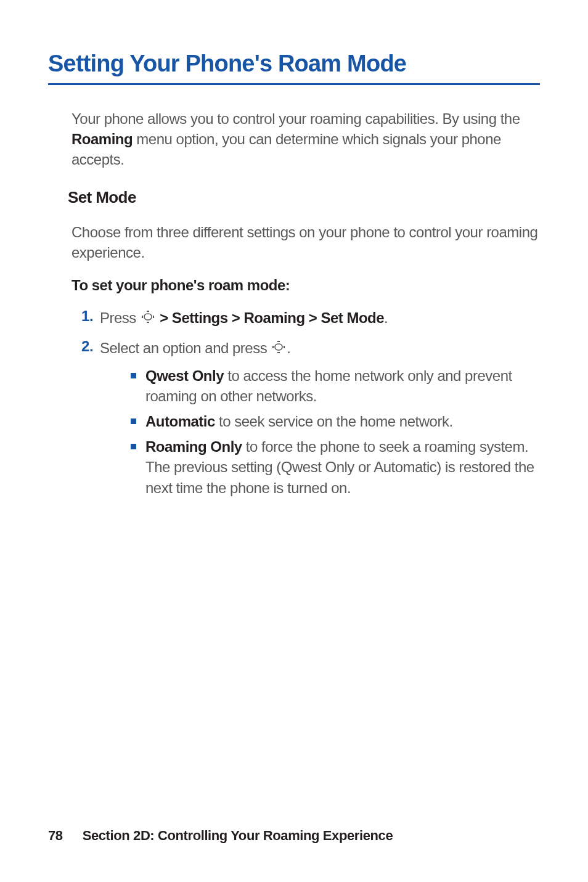 This screenshot has height=882, width=588. I want to click on bullet-automatic-bold: Automatic, so click(180, 422).